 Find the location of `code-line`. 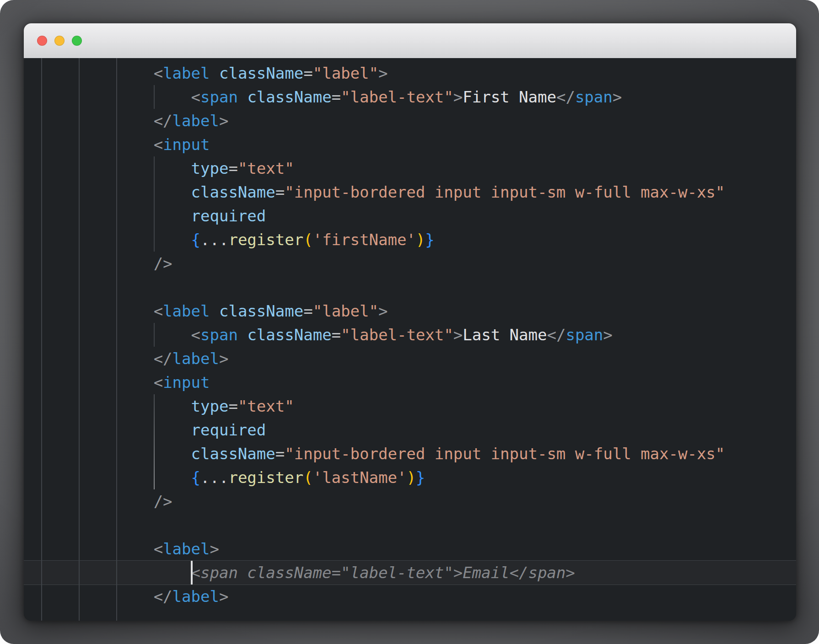

code-line is located at coordinates (419, 287).